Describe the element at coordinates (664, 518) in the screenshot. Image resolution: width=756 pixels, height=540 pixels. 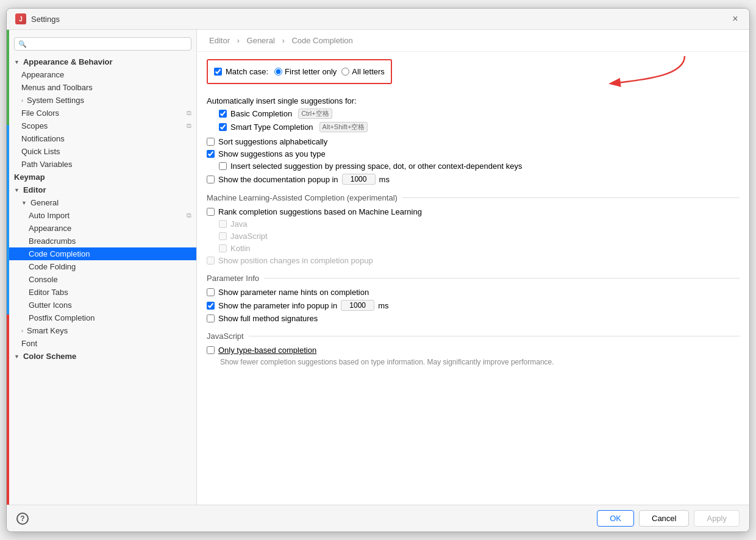
I see `cancel-button: Cancel` at that location.